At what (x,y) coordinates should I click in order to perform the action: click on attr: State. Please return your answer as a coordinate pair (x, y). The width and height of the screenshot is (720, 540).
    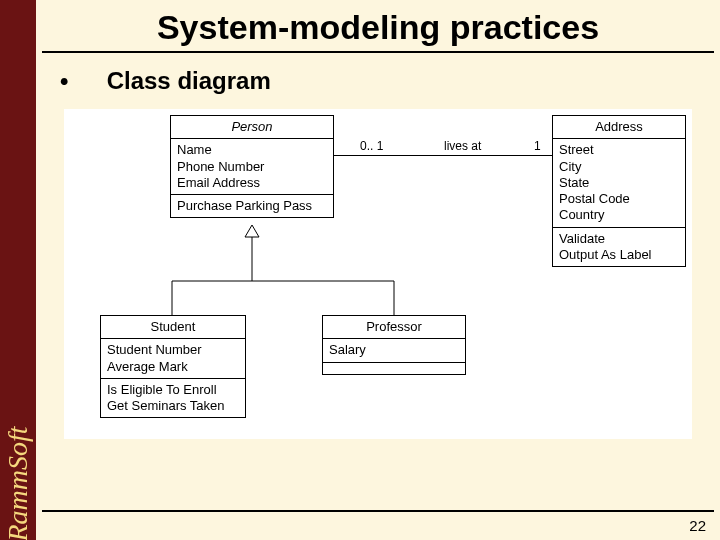
    Looking at the image, I should click on (619, 183).